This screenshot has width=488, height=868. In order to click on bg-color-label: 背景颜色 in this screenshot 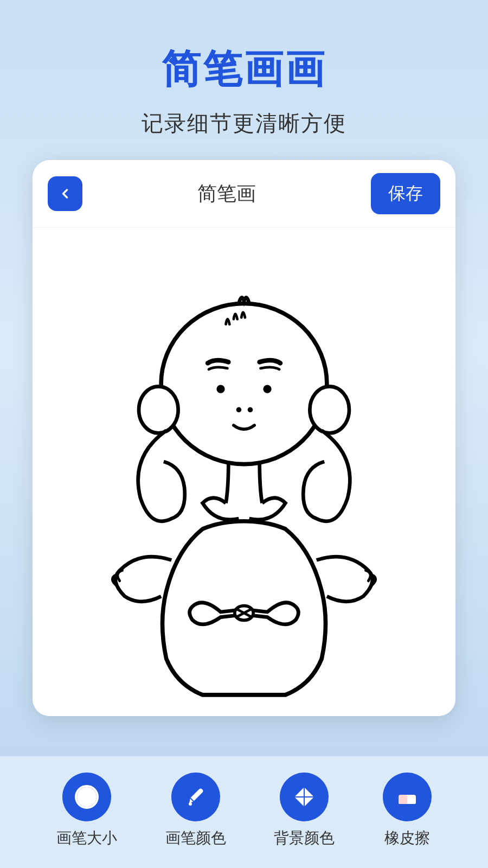, I will do `click(304, 838)`.